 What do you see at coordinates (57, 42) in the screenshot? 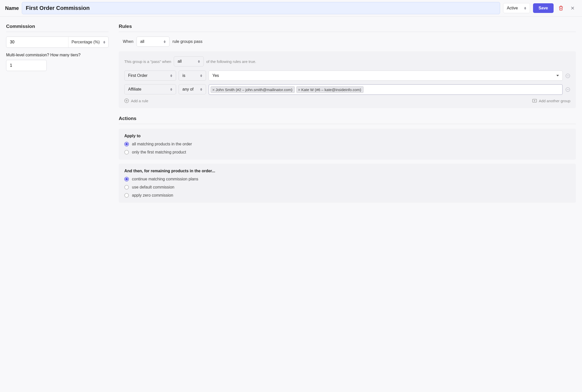
I see `commission-input-group: Percentage (%)` at bounding box center [57, 42].